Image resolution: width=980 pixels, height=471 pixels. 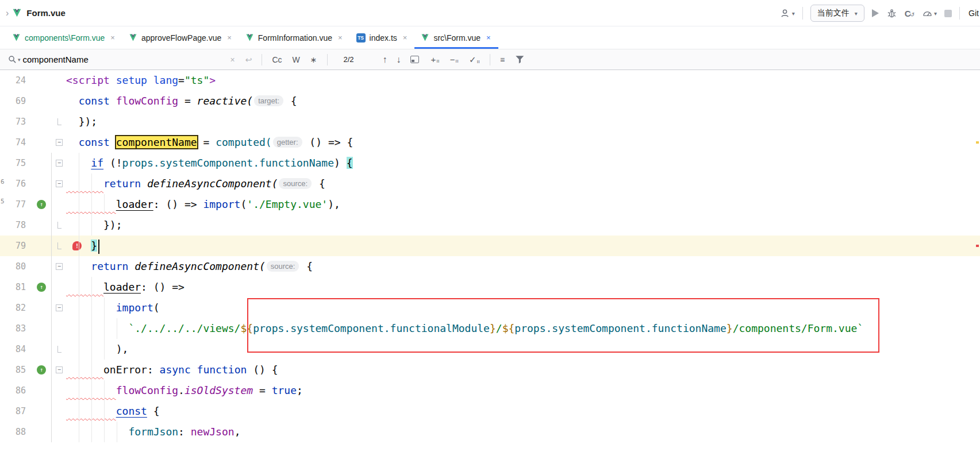 What do you see at coordinates (277, 60) in the screenshot?
I see `match-case-toggle: Cc` at bounding box center [277, 60].